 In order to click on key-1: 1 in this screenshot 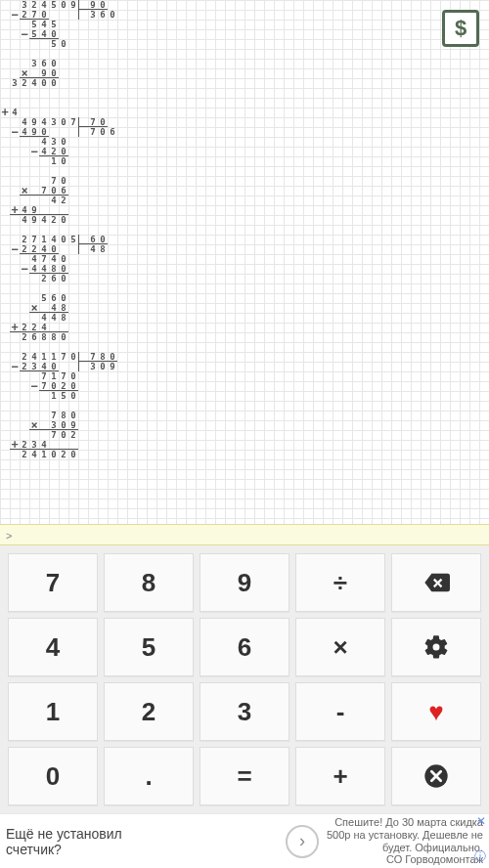, I will do `click(53, 712)`.